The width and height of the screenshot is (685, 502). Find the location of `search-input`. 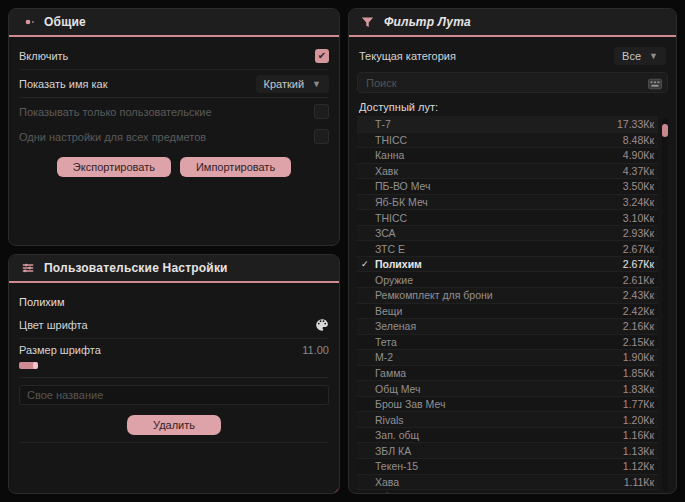

search-input is located at coordinates (512, 82).